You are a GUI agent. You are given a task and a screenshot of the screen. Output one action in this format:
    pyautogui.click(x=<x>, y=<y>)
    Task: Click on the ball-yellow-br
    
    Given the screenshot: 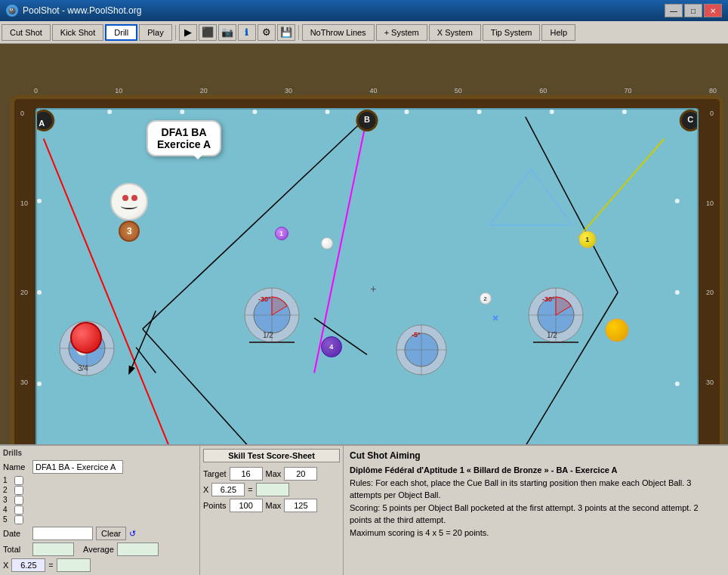 What is the action you would take?
    pyautogui.click(x=617, y=330)
    